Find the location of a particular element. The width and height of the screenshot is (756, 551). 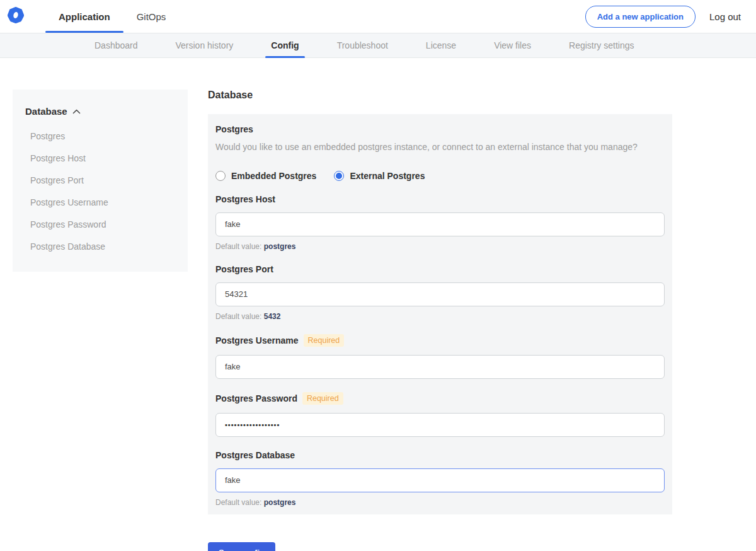

header-actions: Add a new application Log out is located at coordinates (663, 16).